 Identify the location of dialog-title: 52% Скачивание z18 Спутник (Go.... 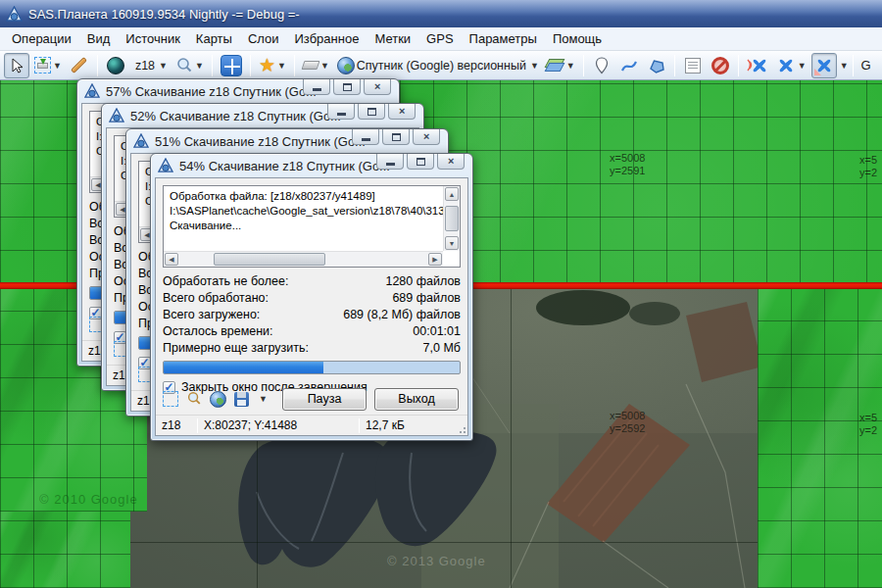
(235, 116).